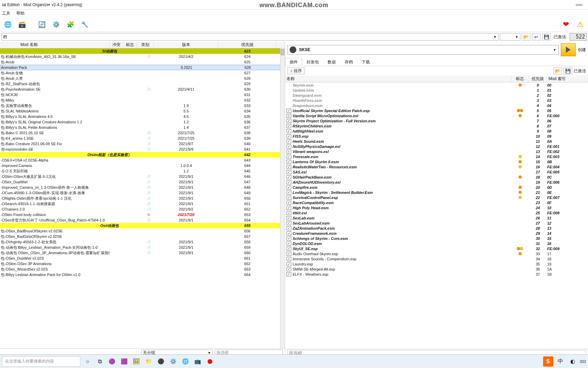 This screenshot has width=588, height=368. What do you see at coordinates (142, 78) in the screenshot?
I see `mod-row: 包-Anub 人类628` at bounding box center [142, 78].